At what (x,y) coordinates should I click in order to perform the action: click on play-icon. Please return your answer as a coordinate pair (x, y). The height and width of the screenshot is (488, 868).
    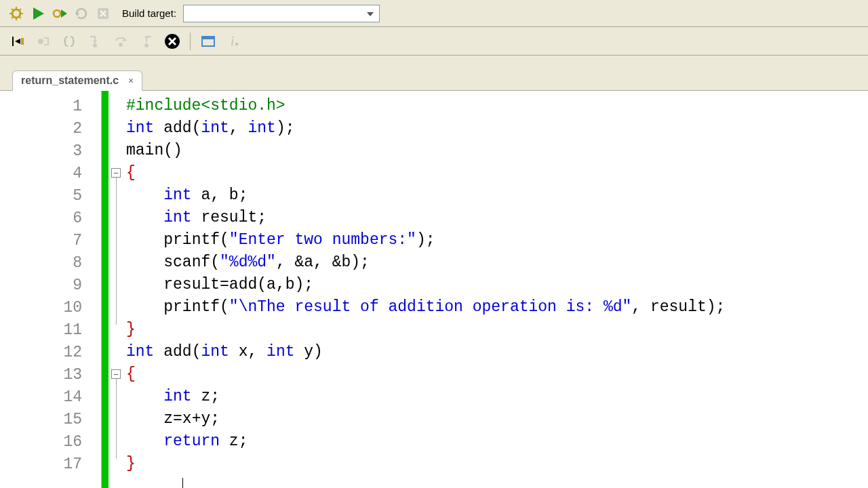
    Looking at the image, I should click on (38, 14).